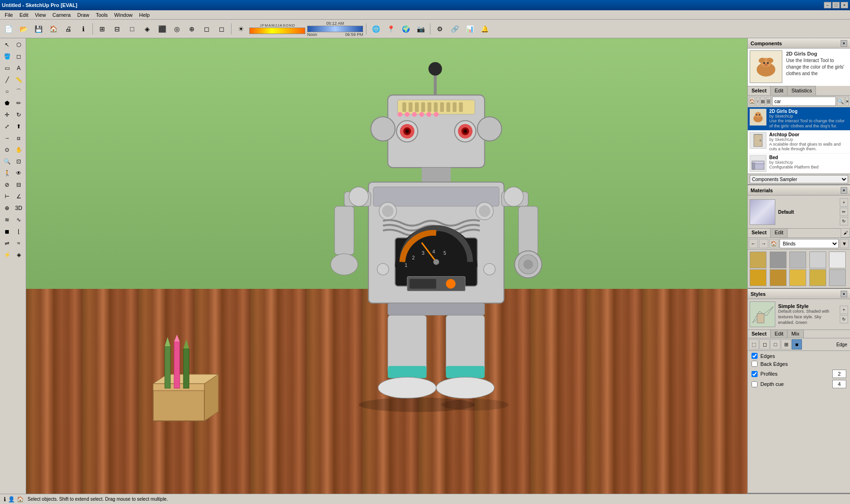  Describe the element at coordinates (809, 244) in the screenshot. I see `mat-category-dropdown: Blinds` at that location.